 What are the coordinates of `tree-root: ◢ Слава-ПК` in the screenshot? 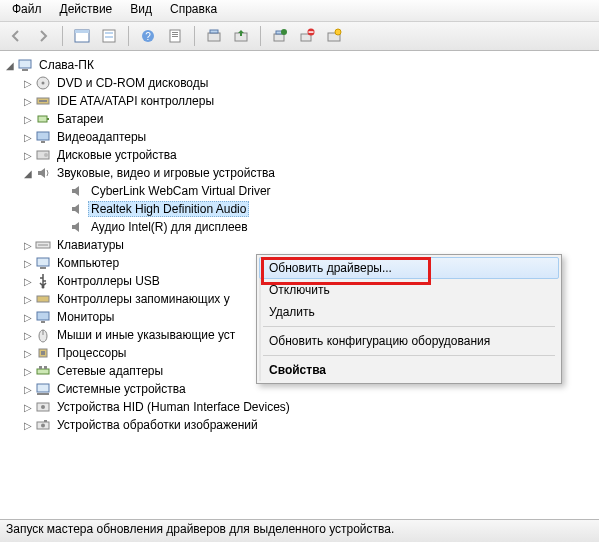 It's located at (300, 65).